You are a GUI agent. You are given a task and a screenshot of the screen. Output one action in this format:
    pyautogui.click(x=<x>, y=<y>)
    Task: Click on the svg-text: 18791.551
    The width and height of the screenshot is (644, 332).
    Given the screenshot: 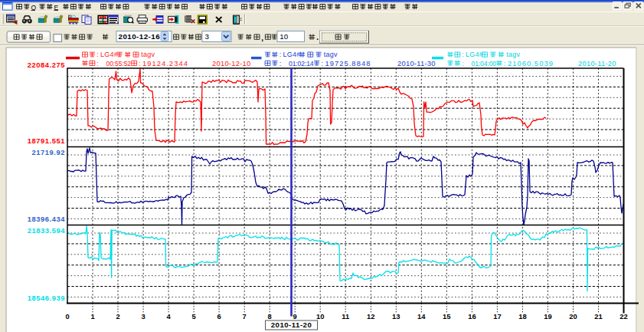 What is the action you would take?
    pyautogui.click(x=46, y=141)
    